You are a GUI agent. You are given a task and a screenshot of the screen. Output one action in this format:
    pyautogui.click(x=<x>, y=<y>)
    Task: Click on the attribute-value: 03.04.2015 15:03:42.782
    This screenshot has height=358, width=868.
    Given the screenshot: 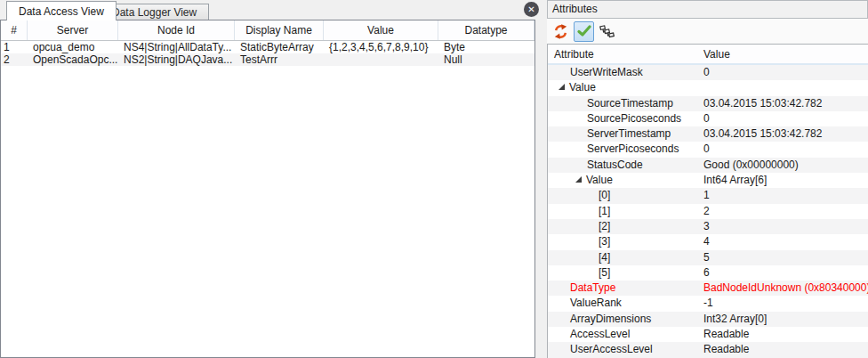 What is the action you would take?
    pyautogui.click(x=784, y=134)
    